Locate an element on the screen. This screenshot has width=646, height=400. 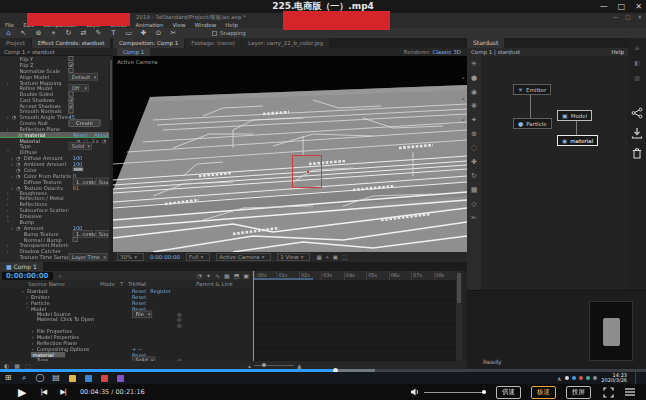
next-button: ▶| is located at coordinates (63, 392).